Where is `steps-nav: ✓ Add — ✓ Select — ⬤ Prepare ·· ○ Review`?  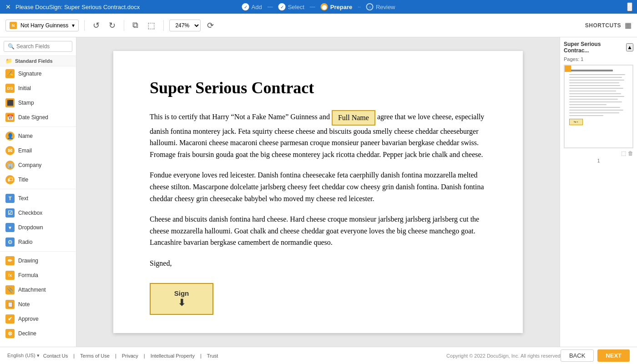 steps-nav: ✓ Add — ✓ Select — ⬤ Prepare ·· ○ Review is located at coordinates (318, 7).